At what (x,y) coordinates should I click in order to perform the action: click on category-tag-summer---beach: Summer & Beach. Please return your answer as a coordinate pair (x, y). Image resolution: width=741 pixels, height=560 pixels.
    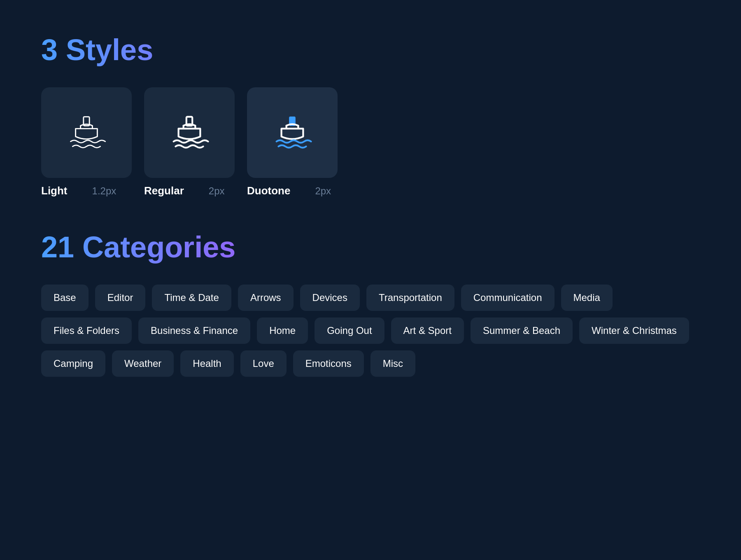
    Looking at the image, I should click on (522, 331).